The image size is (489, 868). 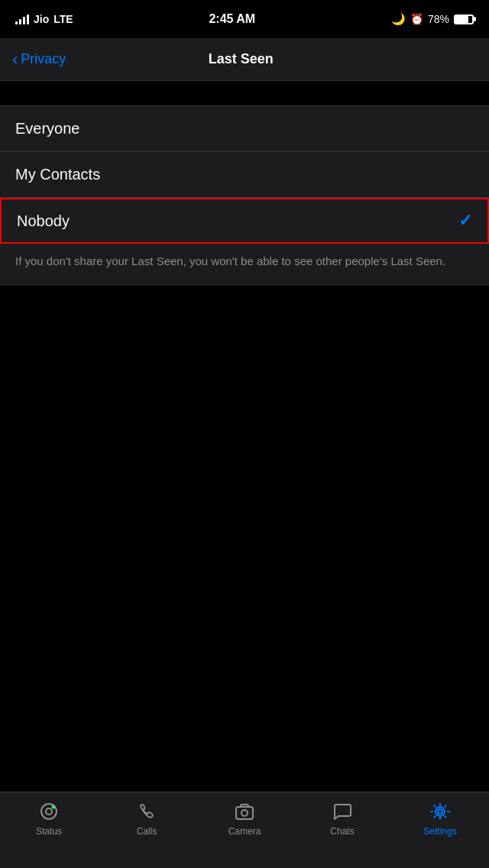 I want to click on network-type-label: LTE, so click(x=63, y=19).